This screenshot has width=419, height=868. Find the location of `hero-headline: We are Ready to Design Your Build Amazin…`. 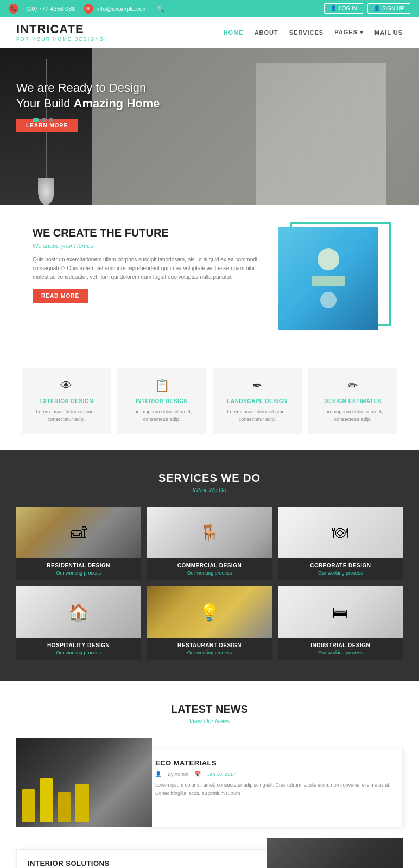

hero-headline: We are Ready to Design Your Build Amazin… is located at coordinates (88, 95).